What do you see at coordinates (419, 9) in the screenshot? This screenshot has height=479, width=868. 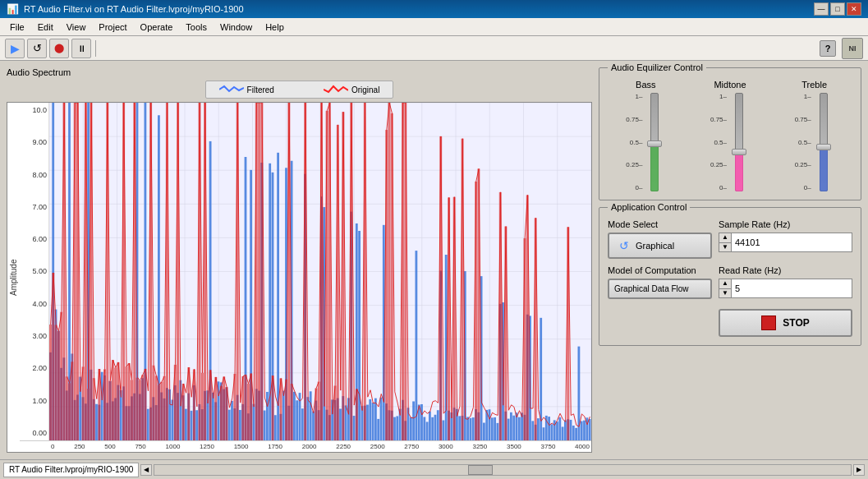 I see `window-title: RT Audio Filter.vi on RT Audio Filter.lv…` at bounding box center [419, 9].